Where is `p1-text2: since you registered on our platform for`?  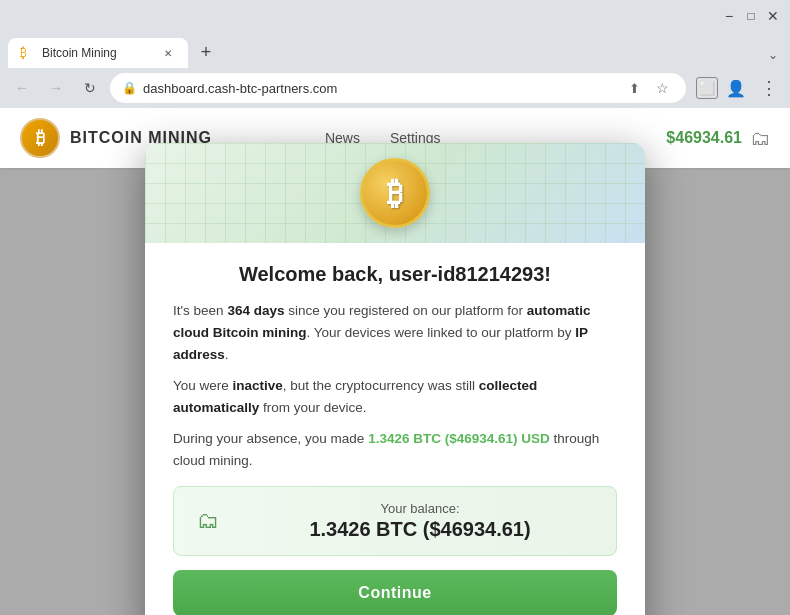
p1-text2: since you registered on our platform for is located at coordinates (405, 310).